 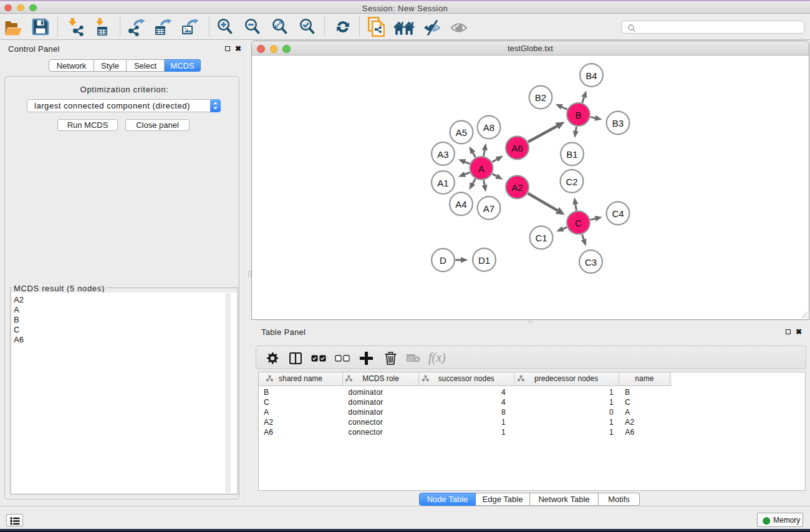 What do you see at coordinates (517, 187) in the screenshot?
I see `svg-text: A2` at bounding box center [517, 187].